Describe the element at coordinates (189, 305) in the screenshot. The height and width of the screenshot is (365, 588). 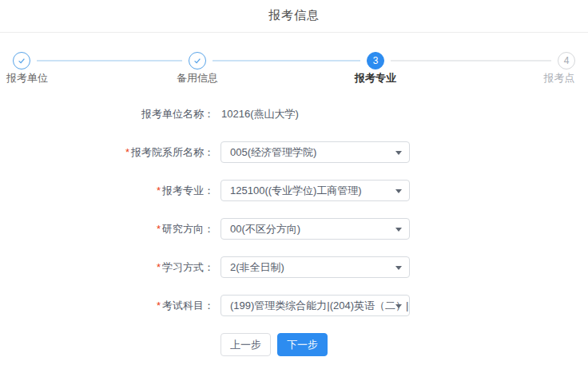
I see `exam-subjects-label: 考试科目：` at that location.